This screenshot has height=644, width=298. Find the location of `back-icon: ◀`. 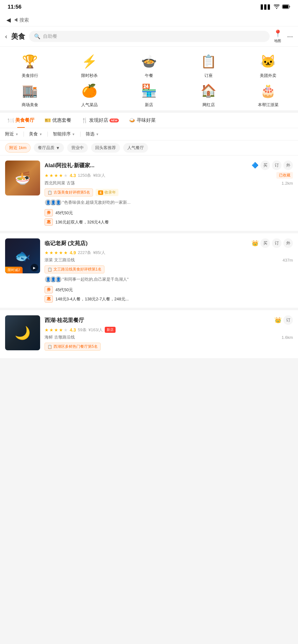

back-icon: ◀ is located at coordinates (9, 20).